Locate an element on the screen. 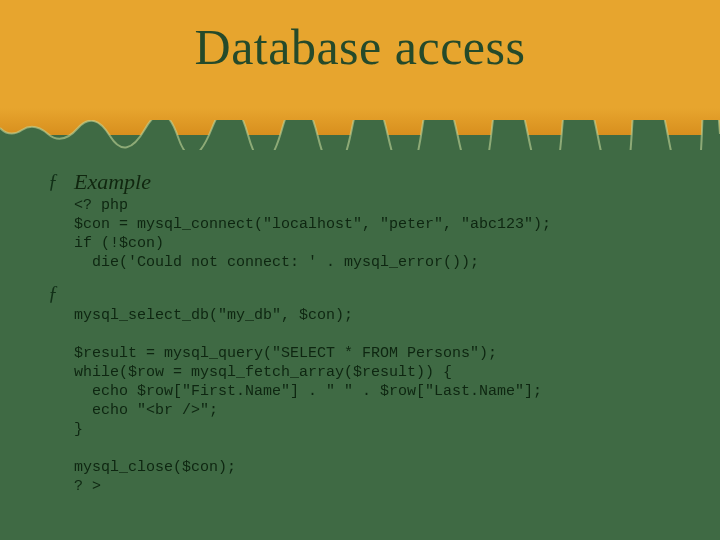 The height and width of the screenshot is (540, 720). bullet-label: Example is located at coordinates (112, 182).